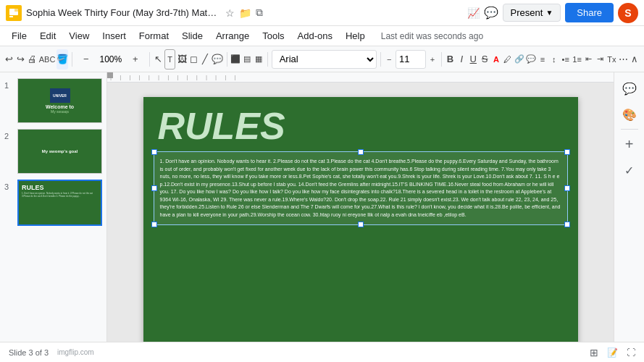 The image size is (644, 362). I want to click on imgflip-watermark: imgflip.com, so click(75, 352).